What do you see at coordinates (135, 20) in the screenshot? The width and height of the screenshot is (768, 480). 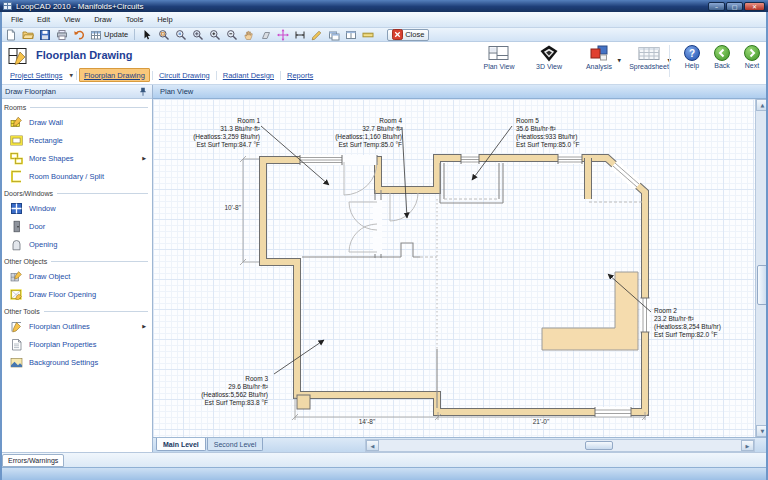 I see `menu-tools: Tools` at bounding box center [135, 20].